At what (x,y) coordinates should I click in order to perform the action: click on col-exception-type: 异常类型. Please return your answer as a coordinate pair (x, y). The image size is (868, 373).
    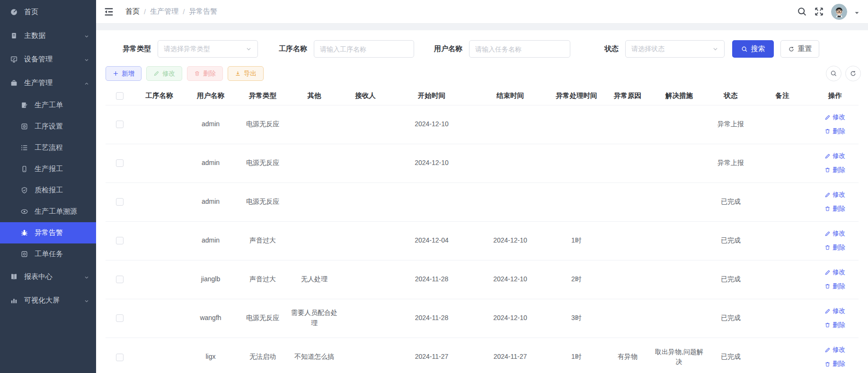
    Looking at the image, I should click on (263, 96).